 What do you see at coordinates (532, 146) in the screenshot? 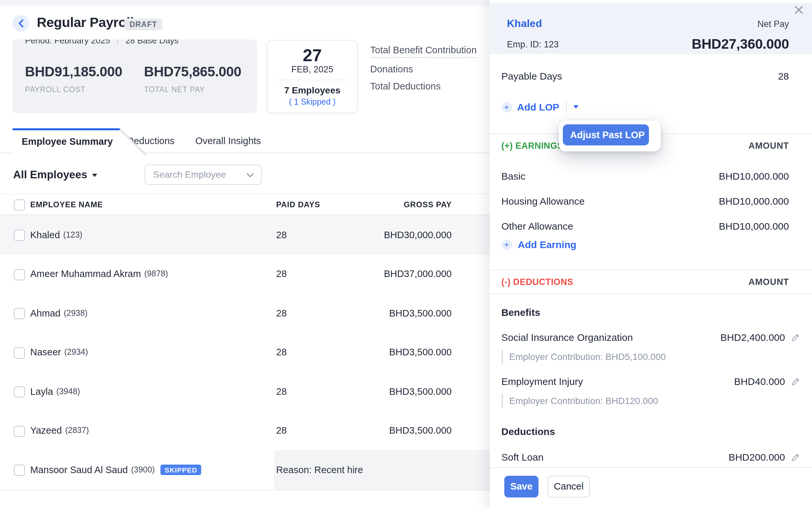
I see `earnings-header-label: (+) EARNINGS` at bounding box center [532, 146].